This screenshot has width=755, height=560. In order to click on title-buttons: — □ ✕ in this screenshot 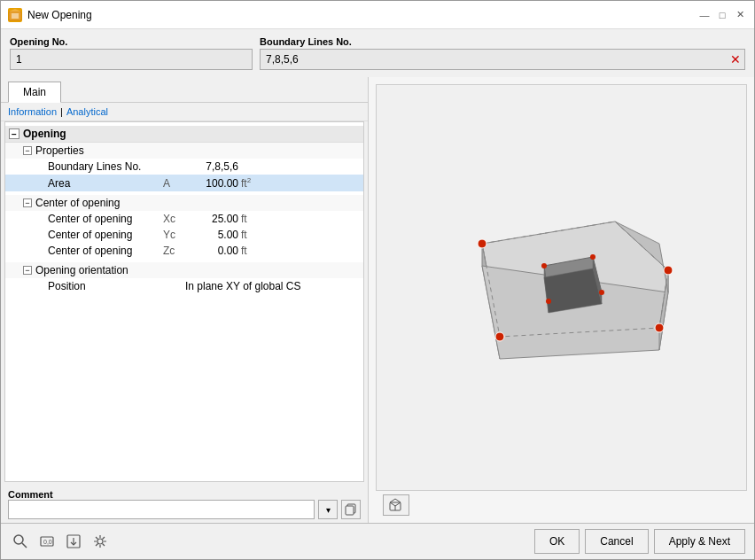, I will do `click(722, 15)`.